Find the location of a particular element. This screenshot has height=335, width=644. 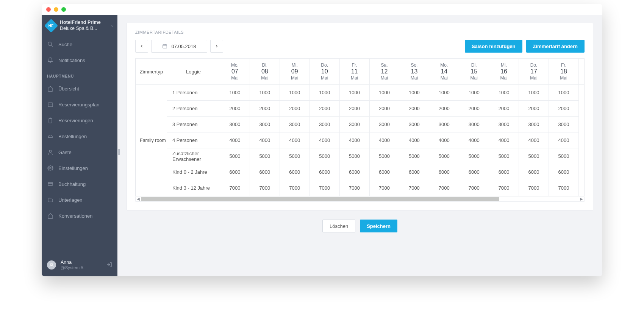

vertical-scrollbar is located at coordinates (581, 140).